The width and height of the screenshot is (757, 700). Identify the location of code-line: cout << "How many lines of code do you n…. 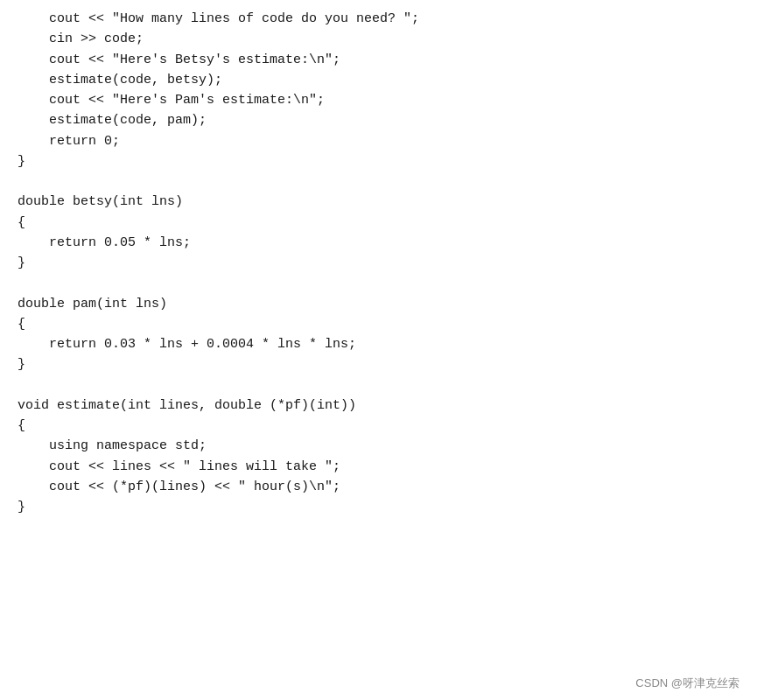
(378, 19).